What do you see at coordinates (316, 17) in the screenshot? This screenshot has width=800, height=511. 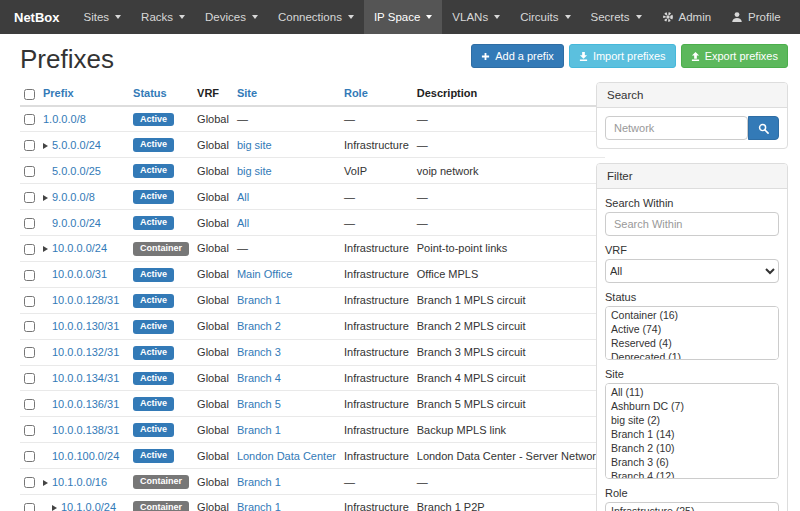 I see `nav-item-connections: Connections` at bounding box center [316, 17].